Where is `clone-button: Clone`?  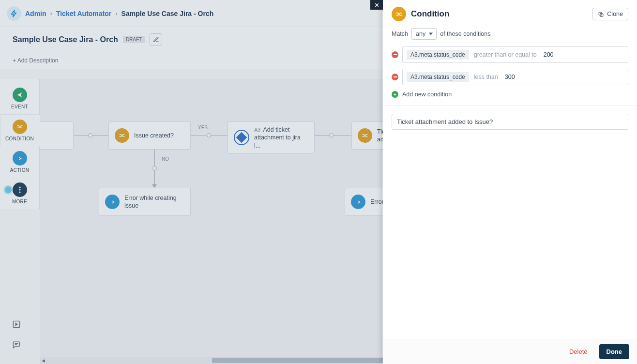
clone-button: Clone is located at coordinates (610, 14).